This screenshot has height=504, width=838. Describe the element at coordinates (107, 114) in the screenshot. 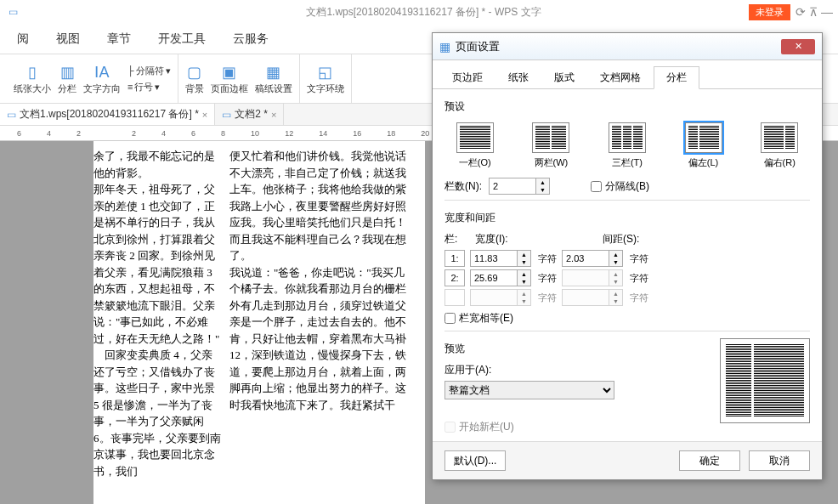

I see `doc-tab: ▭ 文档1.wps[20180204193116217 备份] * ×` at that location.